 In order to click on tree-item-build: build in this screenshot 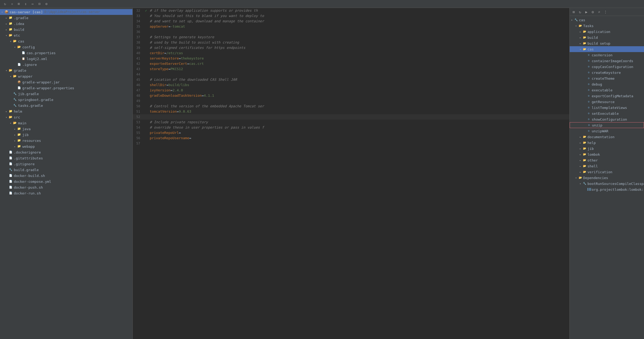, I will do `click(66, 29)`.